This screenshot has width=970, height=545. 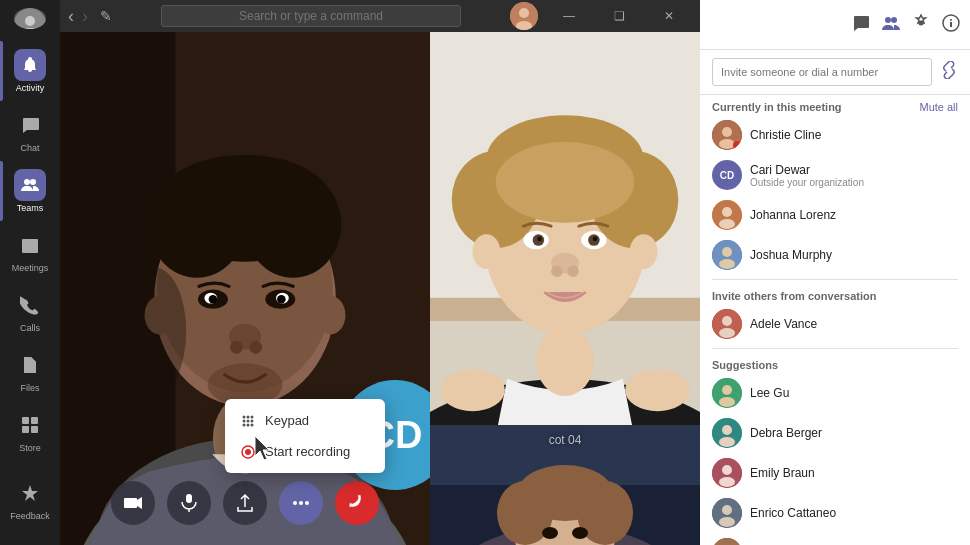 I want to click on section-header-suggestions: Suggestions, so click(x=835, y=363).